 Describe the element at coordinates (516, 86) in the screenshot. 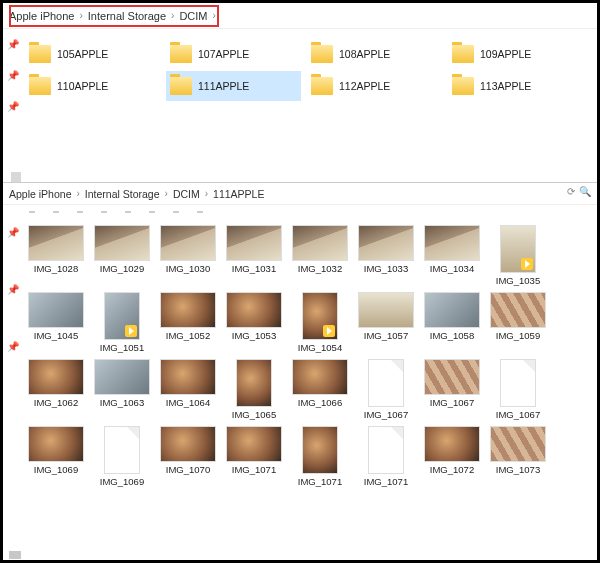

I see `folder-item: 113APPLE` at that location.